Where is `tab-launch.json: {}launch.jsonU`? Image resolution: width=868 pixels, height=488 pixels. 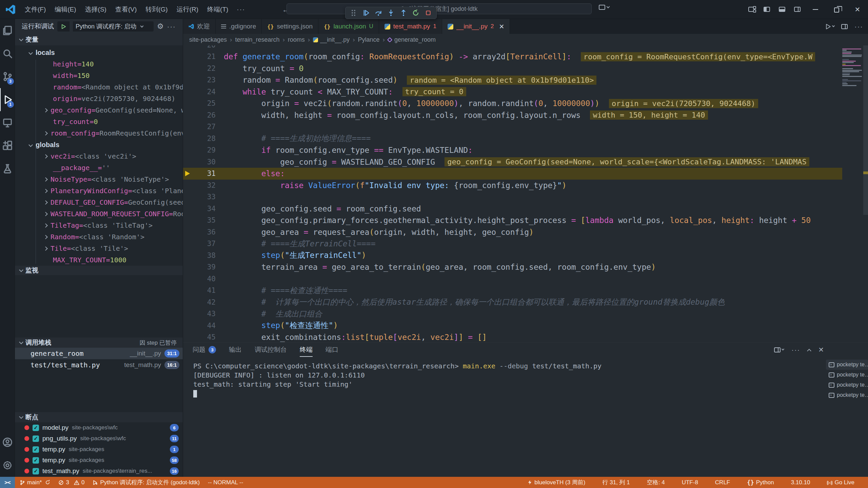
tab-launch.json: {}launch.jsonU is located at coordinates (349, 26).